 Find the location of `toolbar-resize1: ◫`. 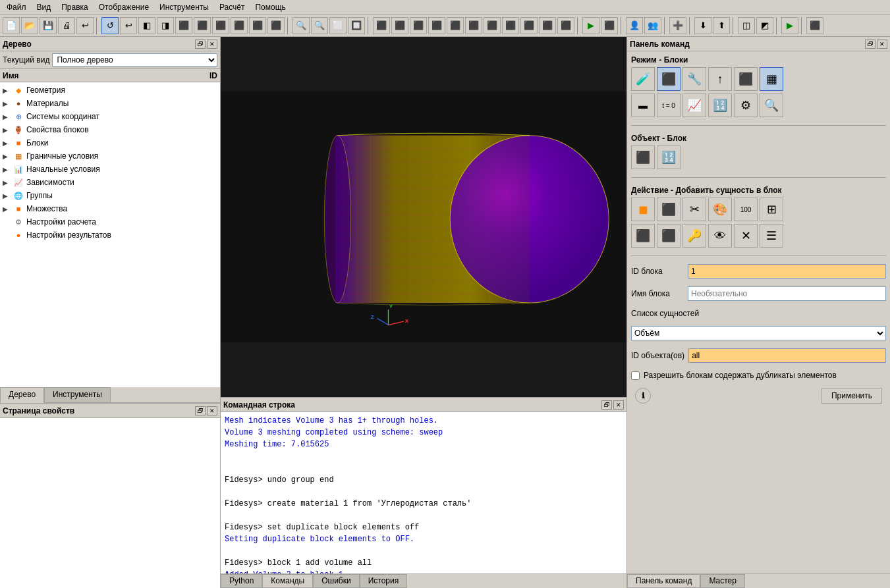

toolbar-resize1: ◫ is located at coordinates (746, 26).